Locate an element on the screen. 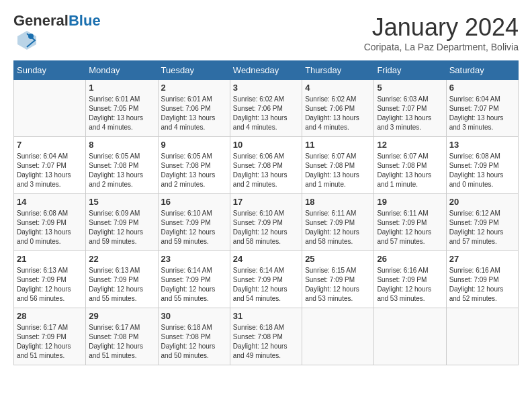 The width and height of the screenshot is (532, 411). day-info: Sunrise: 6:14 AMSunset: 7:09 PMDaylight:… is located at coordinates (194, 285).